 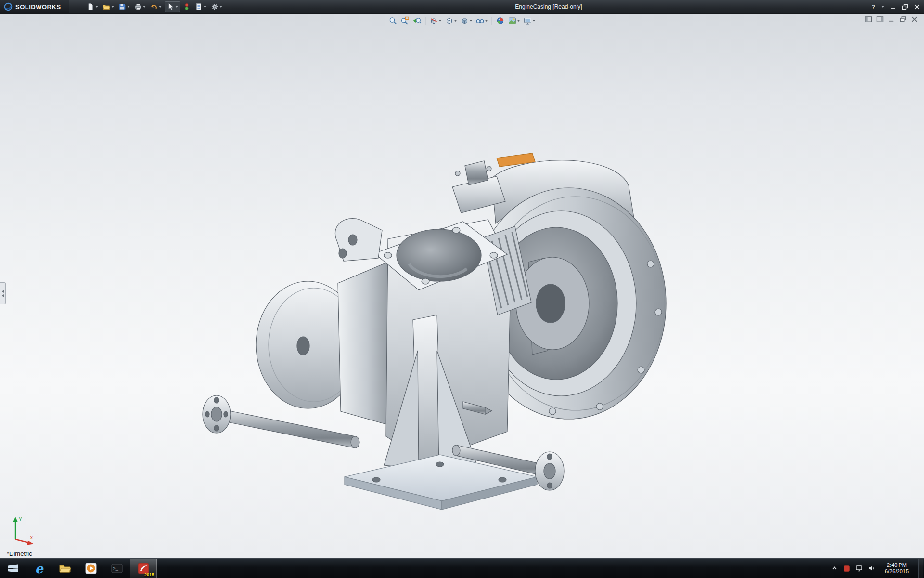 What do you see at coordinates (199, 7) in the screenshot?
I see `file-properties-icon` at bounding box center [199, 7].